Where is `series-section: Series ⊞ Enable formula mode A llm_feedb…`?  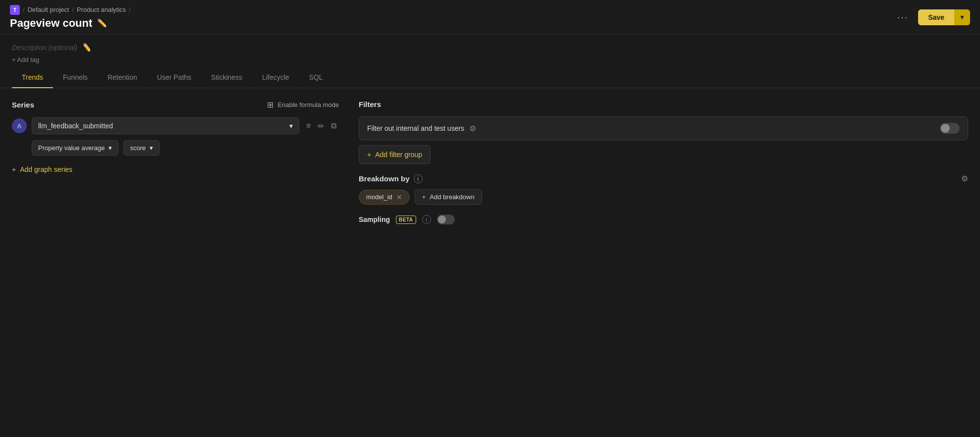 series-section: Series ⊞ Enable formula mode A llm_feedb… is located at coordinates (175, 163).